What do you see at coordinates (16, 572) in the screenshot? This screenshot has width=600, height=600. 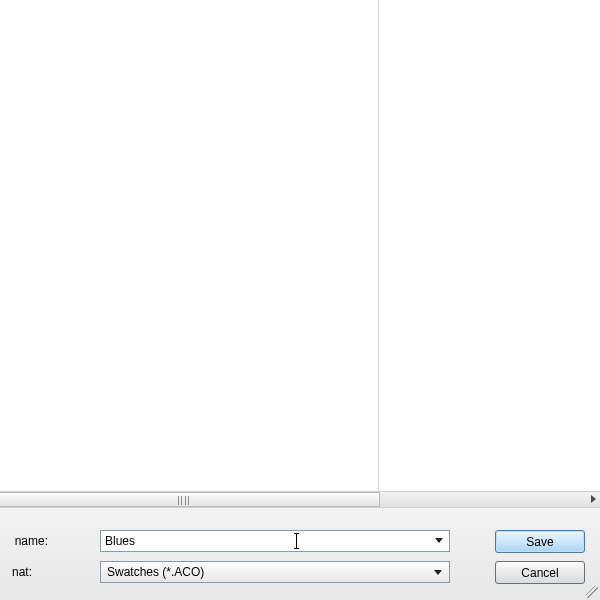 I see `format-label: nat:` at bounding box center [16, 572].